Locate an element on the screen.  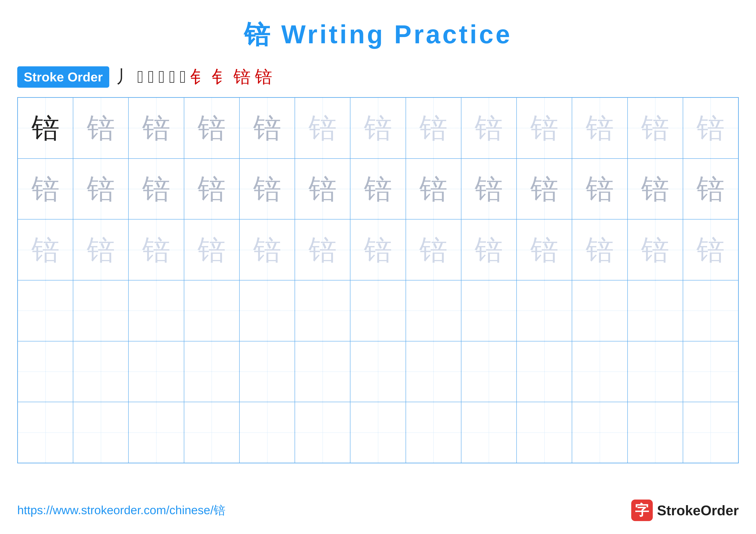
logo-icon: 字 is located at coordinates (642, 510).